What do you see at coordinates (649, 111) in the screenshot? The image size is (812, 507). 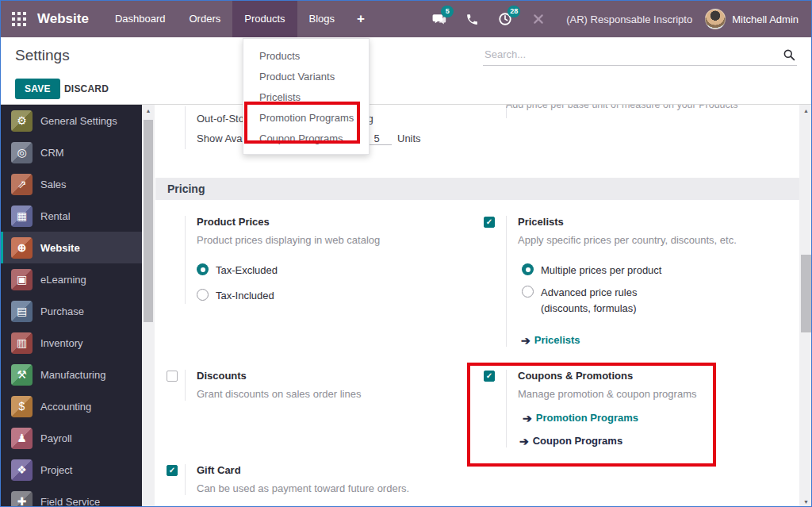 I see `base-unit-note-wrap: Add price per base unit of measure on yo…` at bounding box center [649, 111].